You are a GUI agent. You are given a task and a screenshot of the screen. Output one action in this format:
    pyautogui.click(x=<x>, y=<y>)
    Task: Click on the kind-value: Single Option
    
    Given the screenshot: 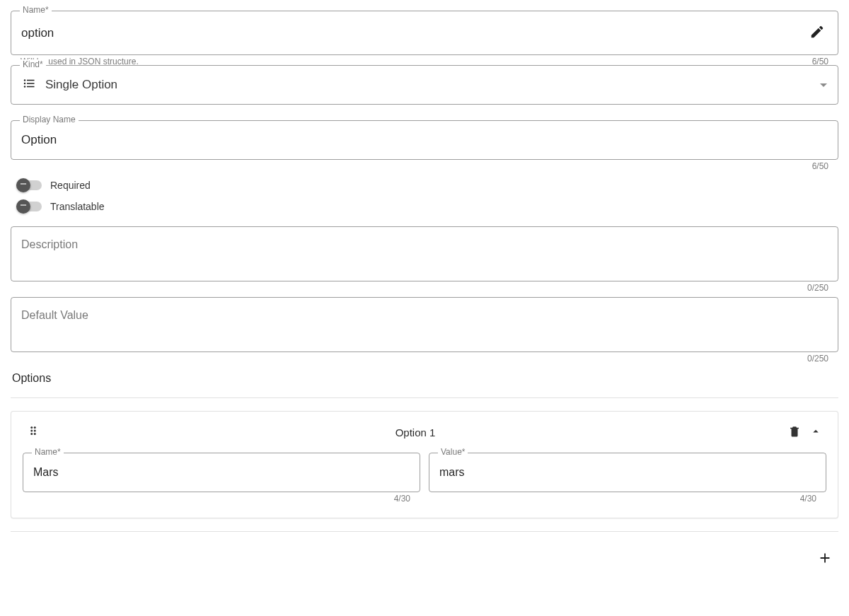 What is the action you would take?
    pyautogui.click(x=428, y=85)
    